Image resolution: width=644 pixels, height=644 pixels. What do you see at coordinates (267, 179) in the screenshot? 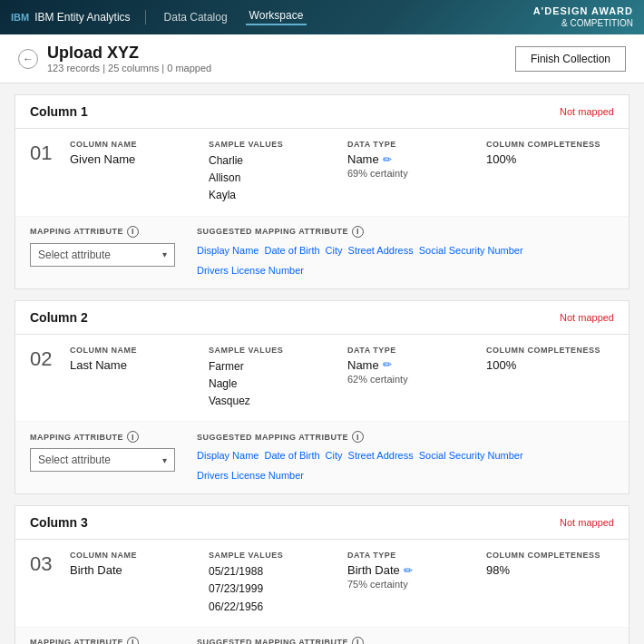
I see `sample-values-list: CharlieAllisonKayla` at bounding box center [267, 179].